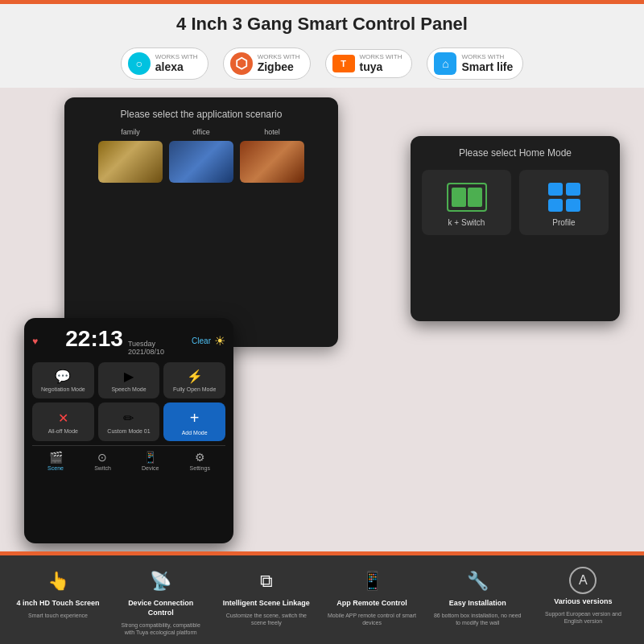 This screenshot has height=644, width=644. What do you see at coordinates (161, 609) in the screenshot?
I see `connection-title: Device Connection Control` at bounding box center [161, 609].